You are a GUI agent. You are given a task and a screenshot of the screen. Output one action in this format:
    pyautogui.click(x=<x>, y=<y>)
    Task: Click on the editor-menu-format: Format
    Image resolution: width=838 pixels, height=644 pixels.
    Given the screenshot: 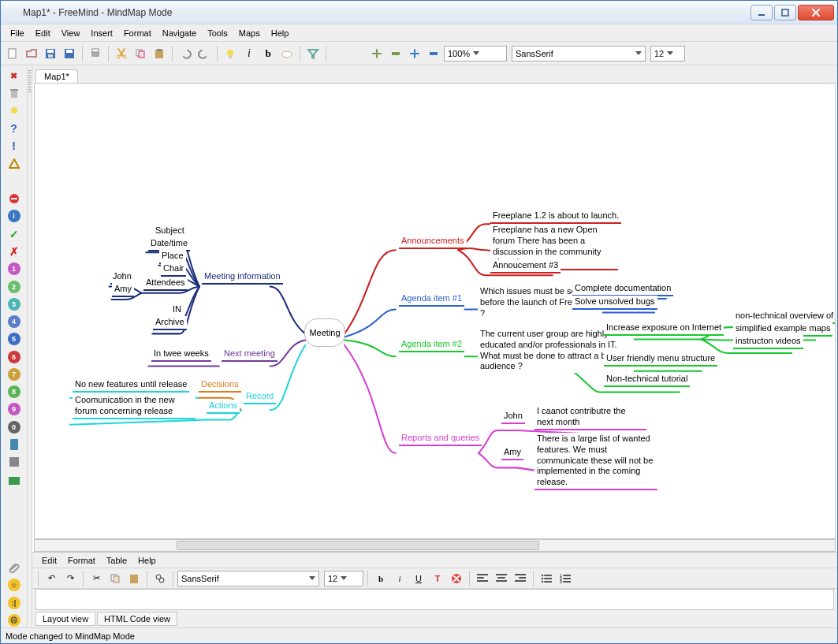 What is the action you would take?
    pyautogui.click(x=82, y=560)
    